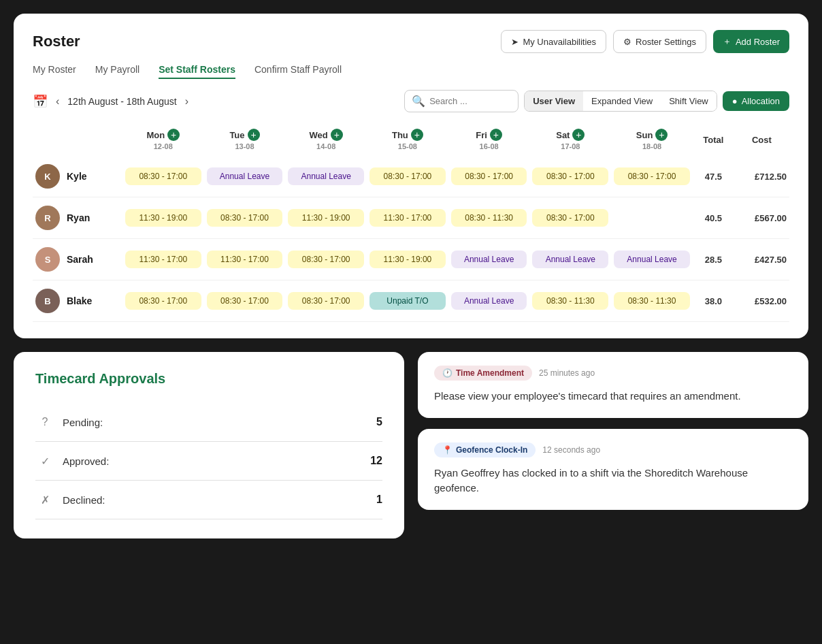 Image resolution: width=822 pixels, height=644 pixels. What do you see at coordinates (411, 301) in the screenshot?
I see `table-row: B Blake 08:30 - 17:0008:30 - 17:0008:30 …` at bounding box center [411, 301].